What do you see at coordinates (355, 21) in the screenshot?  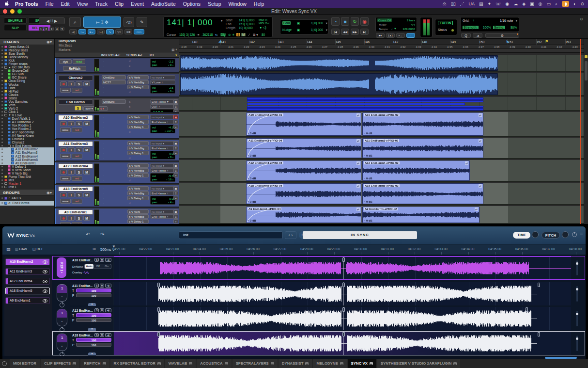 I see `transport-loop-playback-button: ↻` at bounding box center [355, 21].